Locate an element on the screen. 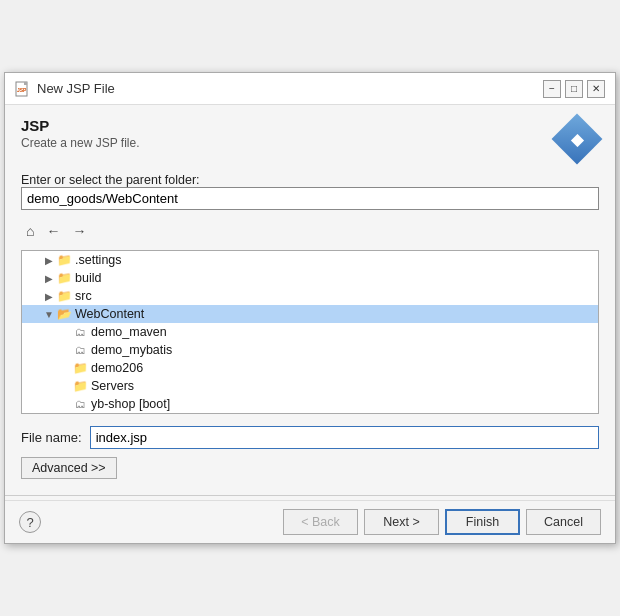 This screenshot has height=616, width=620. folder-path-input is located at coordinates (310, 198).